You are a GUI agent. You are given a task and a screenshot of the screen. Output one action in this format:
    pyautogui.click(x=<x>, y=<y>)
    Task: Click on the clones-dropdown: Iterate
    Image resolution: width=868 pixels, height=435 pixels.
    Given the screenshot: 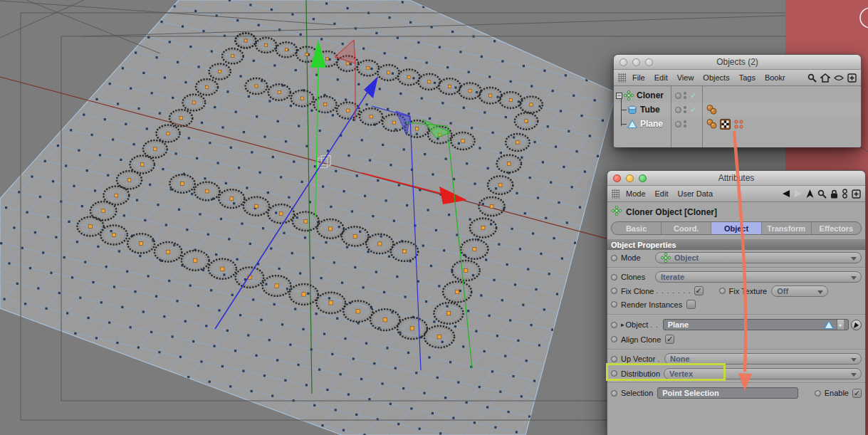 What is the action you would take?
    pyautogui.click(x=758, y=277)
    